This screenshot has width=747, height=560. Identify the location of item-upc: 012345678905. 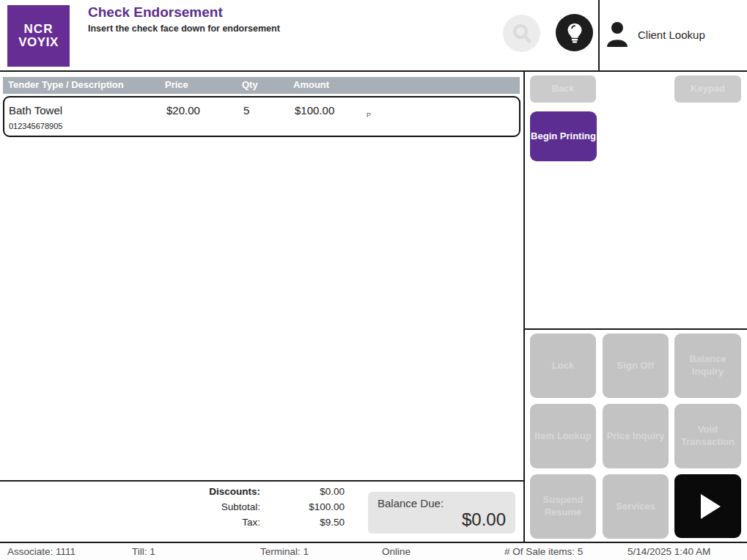
(35, 126).